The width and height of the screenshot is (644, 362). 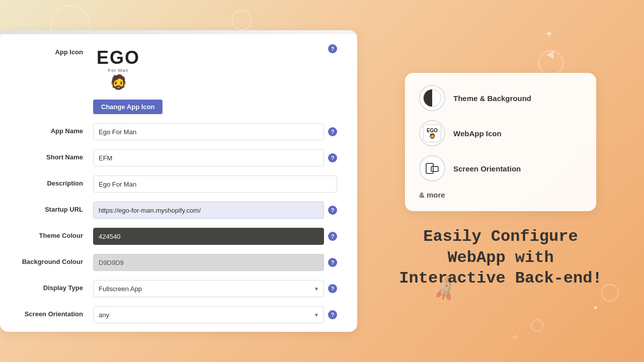 I want to click on short-name-help: ?, so click(x=333, y=158).